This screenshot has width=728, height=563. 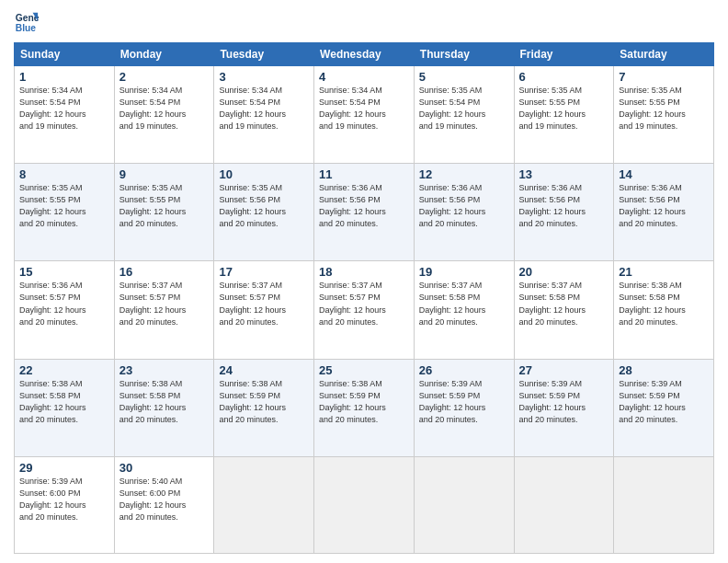 I want to click on day-cell-28: 28Sunrise: 5:39 AMSunset: 5:59 PMDayligh…, so click(x=664, y=408).